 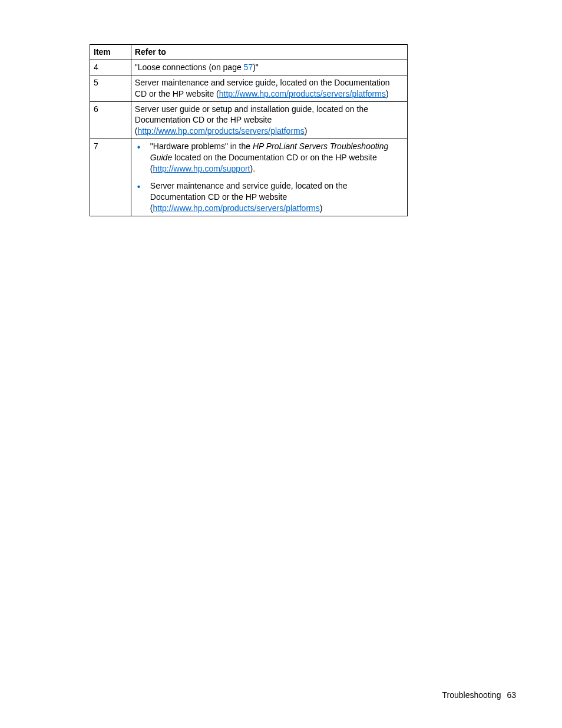 What do you see at coordinates (249, 67) in the screenshot?
I see `page-reference: 57` at bounding box center [249, 67].